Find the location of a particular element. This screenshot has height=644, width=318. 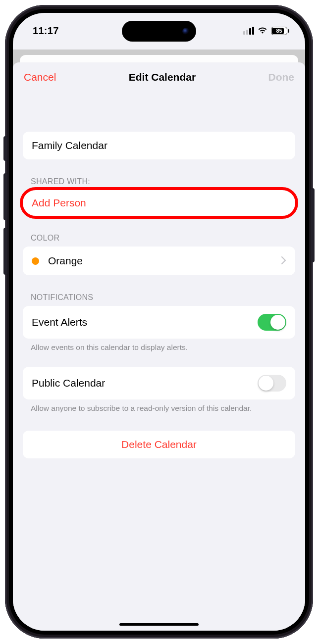

add-person-button: Add Person is located at coordinates (159, 203).